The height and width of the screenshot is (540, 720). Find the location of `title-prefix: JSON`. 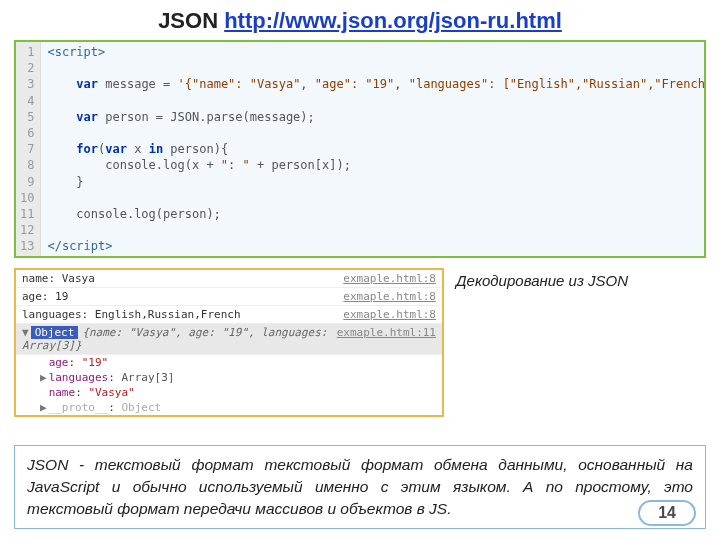

title-prefix: JSON is located at coordinates (191, 20).